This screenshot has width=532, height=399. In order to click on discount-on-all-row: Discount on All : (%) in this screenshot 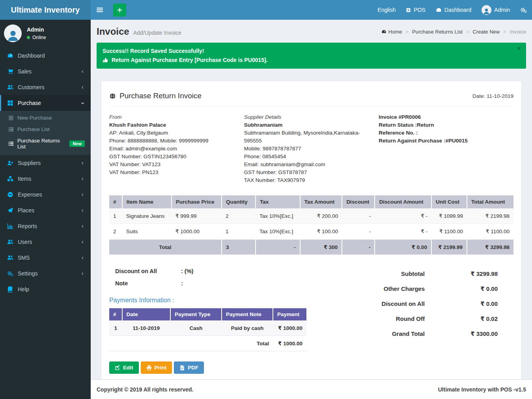, I will do `click(212, 271)`.